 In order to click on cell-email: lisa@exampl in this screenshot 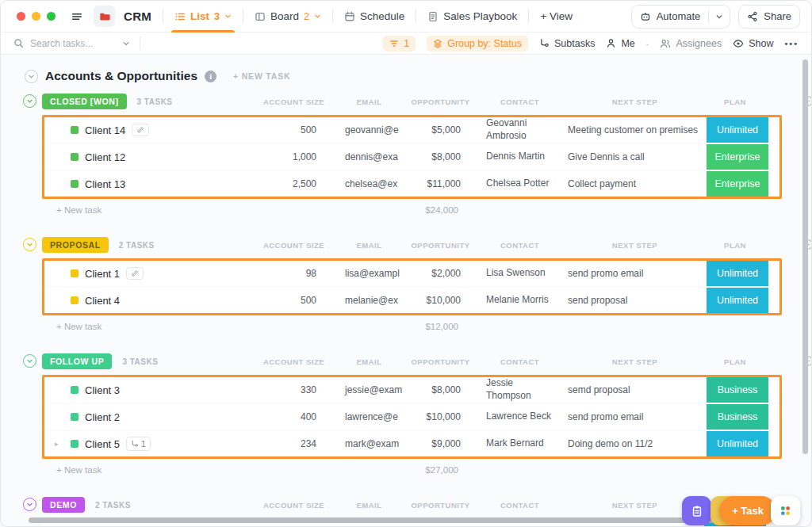, I will do `click(371, 273)`.